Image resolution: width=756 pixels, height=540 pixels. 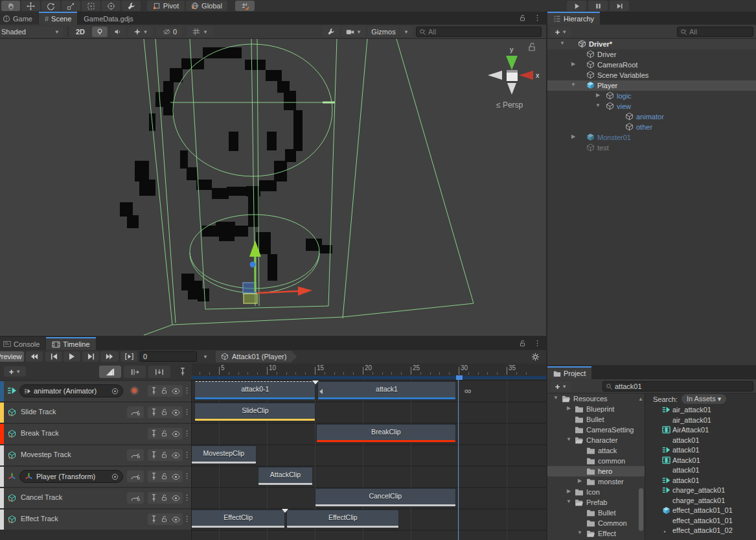 I want to click on frame-field-dropdown: ▼, so click(x=205, y=357).